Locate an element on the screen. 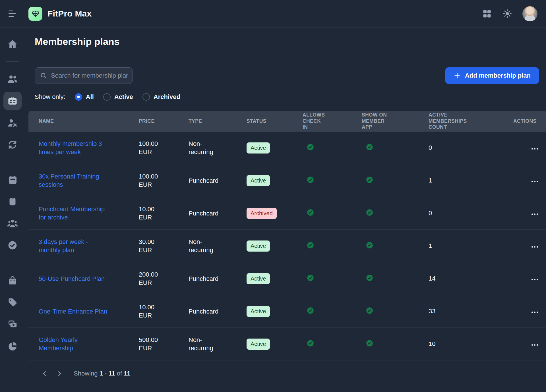  clipboard-icon is located at coordinates (13, 202).